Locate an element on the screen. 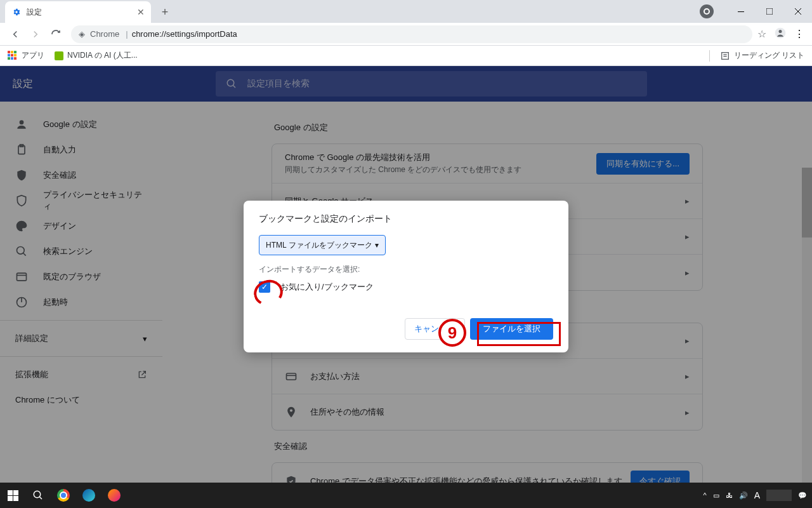  dialog-subtitle: インポートするデータを選択: is located at coordinates (406, 269).